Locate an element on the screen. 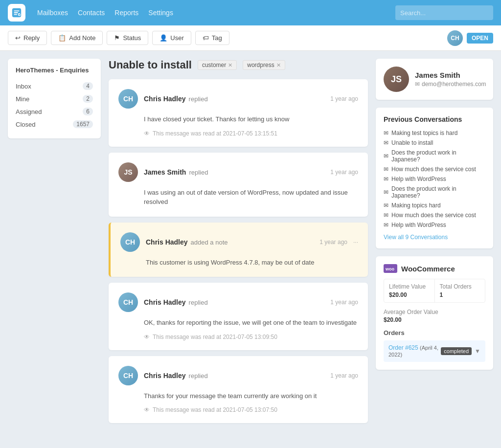  svg-text: woo is located at coordinates (389, 269).